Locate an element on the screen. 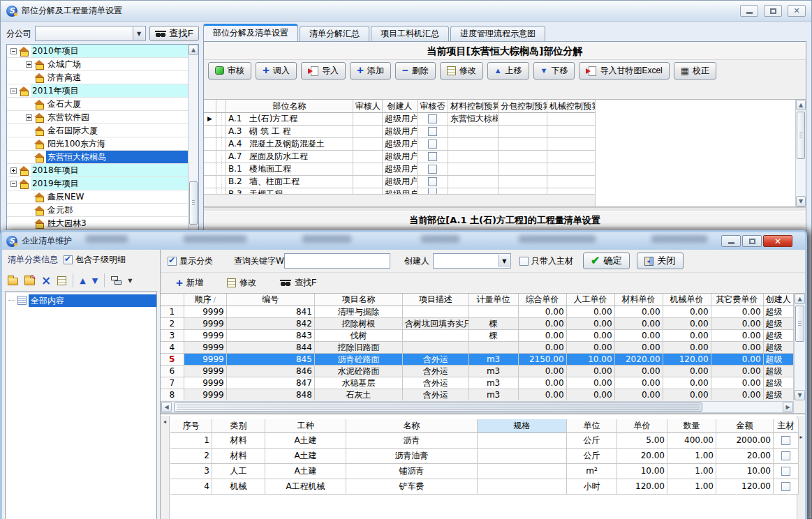  column-header: 金额 is located at coordinates (745, 426).